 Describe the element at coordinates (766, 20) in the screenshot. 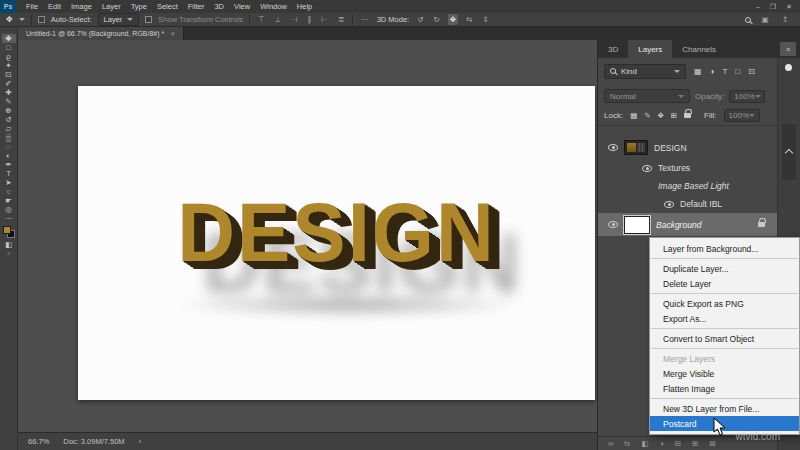

I see `workspace-icon: ▣` at that location.